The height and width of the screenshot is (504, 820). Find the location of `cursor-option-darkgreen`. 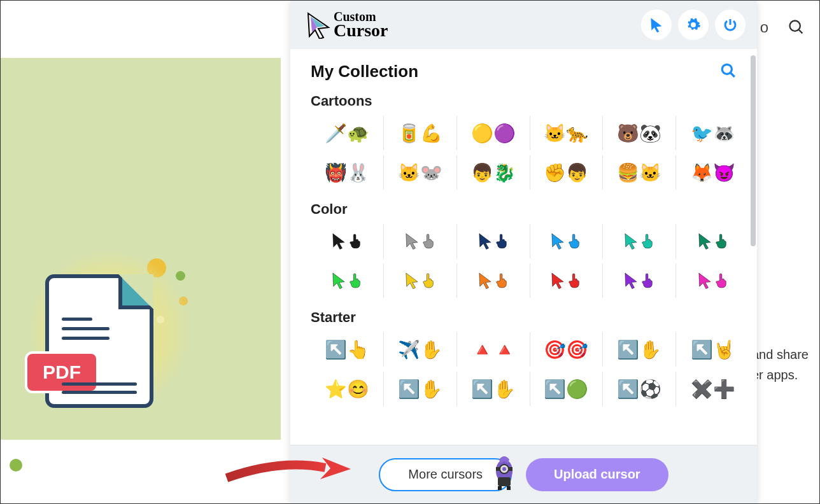

cursor-option-darkgreen is located at coordinates (713, 241).